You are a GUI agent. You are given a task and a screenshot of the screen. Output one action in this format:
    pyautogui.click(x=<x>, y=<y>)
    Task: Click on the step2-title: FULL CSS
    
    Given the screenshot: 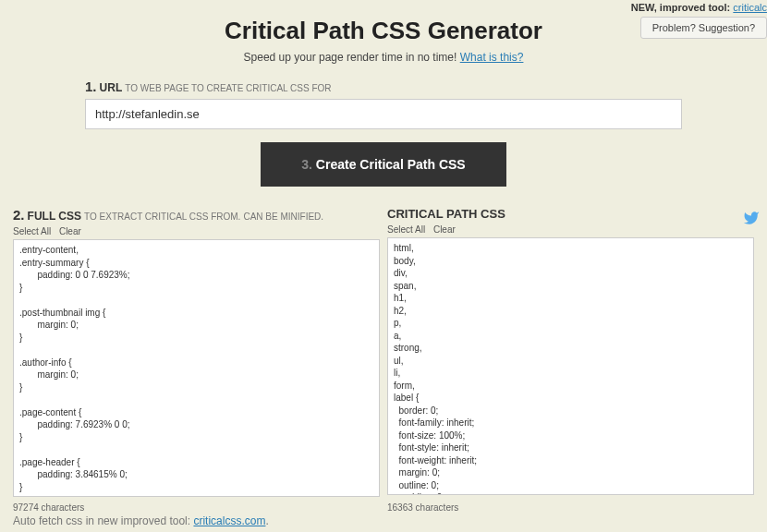 What is the action you would take?
    pyautogui.click(x=55, y=216)
    